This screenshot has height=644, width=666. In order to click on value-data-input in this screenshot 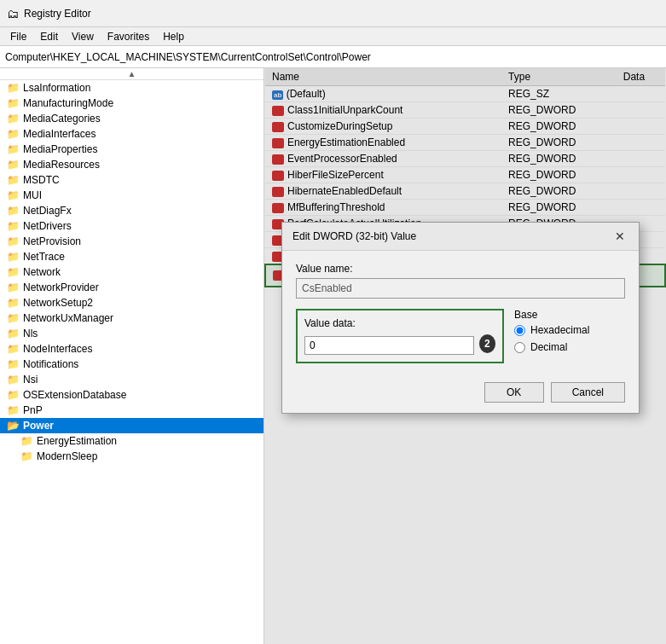, I will do `click(389, 345)`.